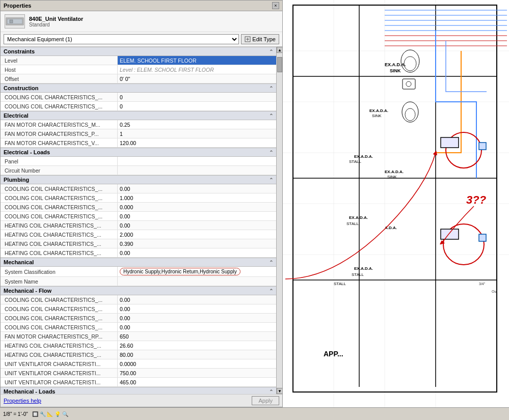 This screenshot has height=420, width=509. What do you see at coordinates (260, 39) in the screenshot?
I see `edit-type-button: Edit Type` at bounding box center [260, 39].